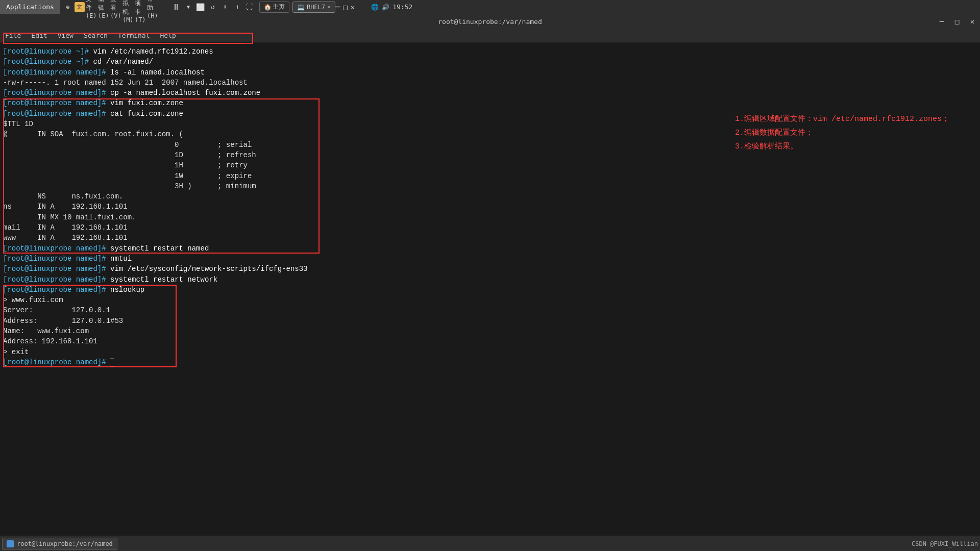  Describe the element at coordinates (60, 544) in the screenshot. I see `taskbar-terminal: root@linuxprobe:/var/named` at that location.